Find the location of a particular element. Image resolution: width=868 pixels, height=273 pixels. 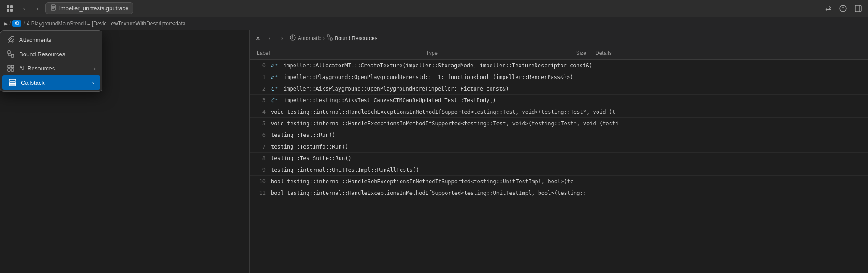

table-row: 11bool testing::internal::HandleExceptio… is located at coordinates (559, 193).